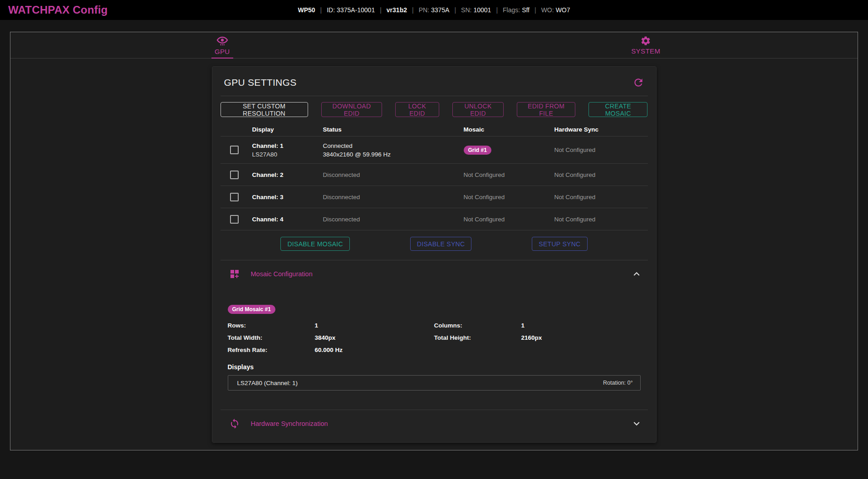 Image resolution: width=868 pixels, height=479 pixels. Describe the element at coordinates (282, 274) in the screenshot. I see `mosaic-configuration-title: Mosaic Configuration` at that location.